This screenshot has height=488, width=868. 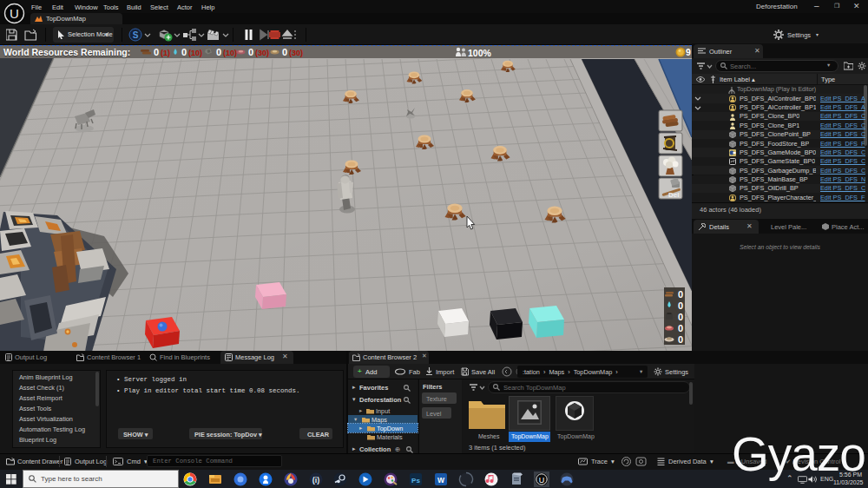 I want to click on svg-text: Ps, so click(x=416, y=481).